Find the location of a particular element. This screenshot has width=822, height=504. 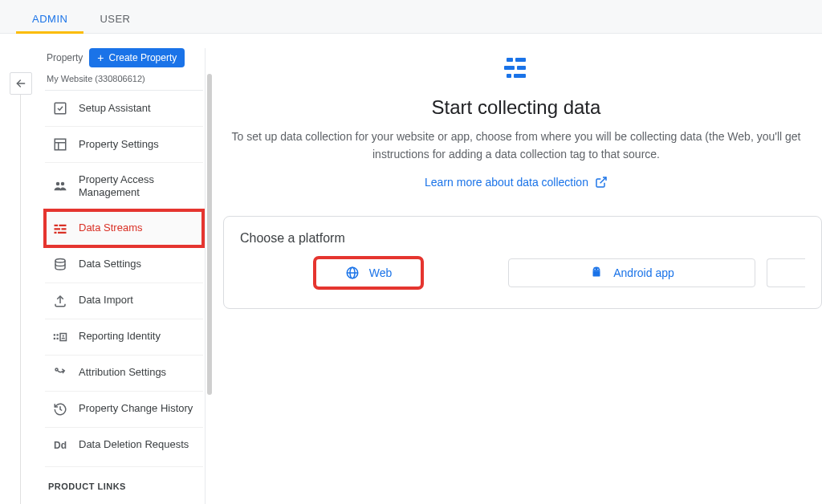

open-in-new-icon is located at coordinates (601, 182).